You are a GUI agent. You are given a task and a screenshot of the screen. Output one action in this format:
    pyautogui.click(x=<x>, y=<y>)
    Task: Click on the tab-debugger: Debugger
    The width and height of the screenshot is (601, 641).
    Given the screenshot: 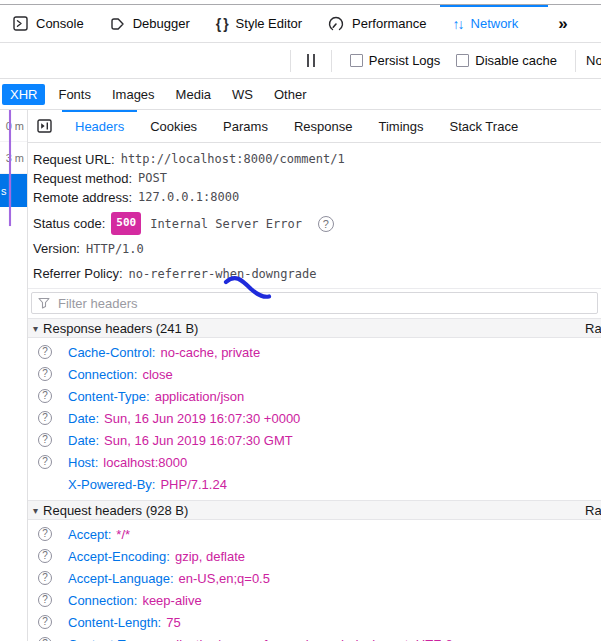 What is the action you would take?
    pyautogui.click(x=150, y=24)
    